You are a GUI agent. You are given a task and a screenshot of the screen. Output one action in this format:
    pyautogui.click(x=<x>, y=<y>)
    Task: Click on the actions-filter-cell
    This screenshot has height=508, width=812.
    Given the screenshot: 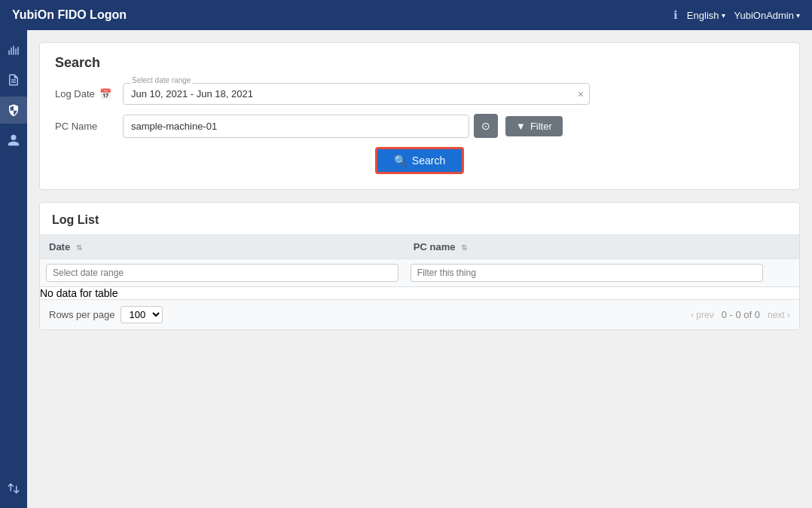 What is the action you would take?
    pyautogui.click(x=784, y=273)
    